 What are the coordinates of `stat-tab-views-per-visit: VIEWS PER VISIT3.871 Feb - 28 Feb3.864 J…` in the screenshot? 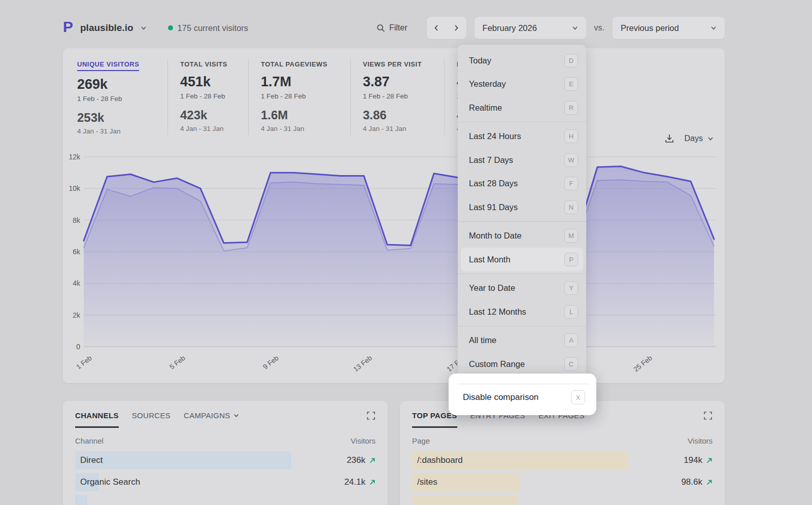 It's located at (397, 97).